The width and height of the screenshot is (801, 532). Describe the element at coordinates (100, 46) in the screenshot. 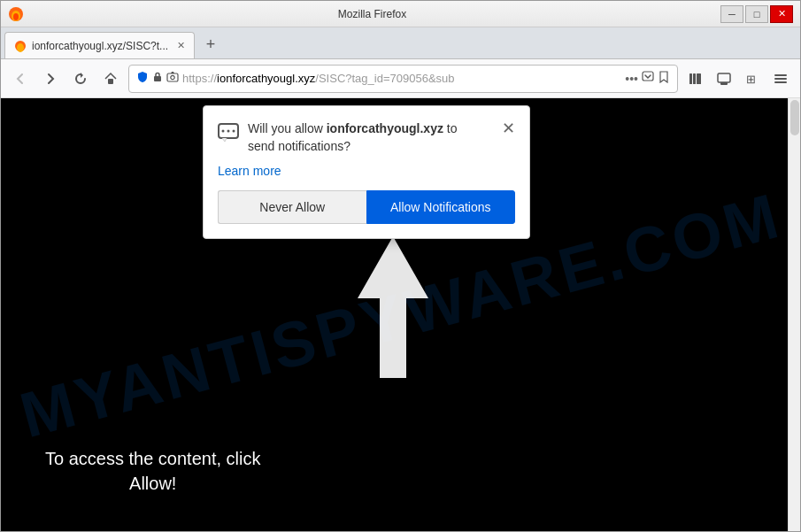

I see `tab-title: ionforcathyougl.xyz/SISC?t...` at that location.